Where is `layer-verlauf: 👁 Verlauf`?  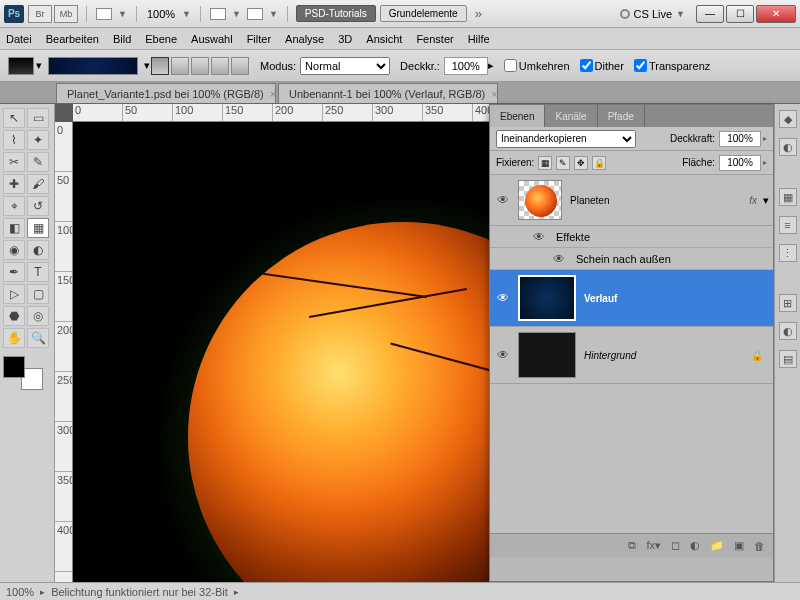
layer-verlauf: 👁 Verlauf is located at coordinates (632, 298).